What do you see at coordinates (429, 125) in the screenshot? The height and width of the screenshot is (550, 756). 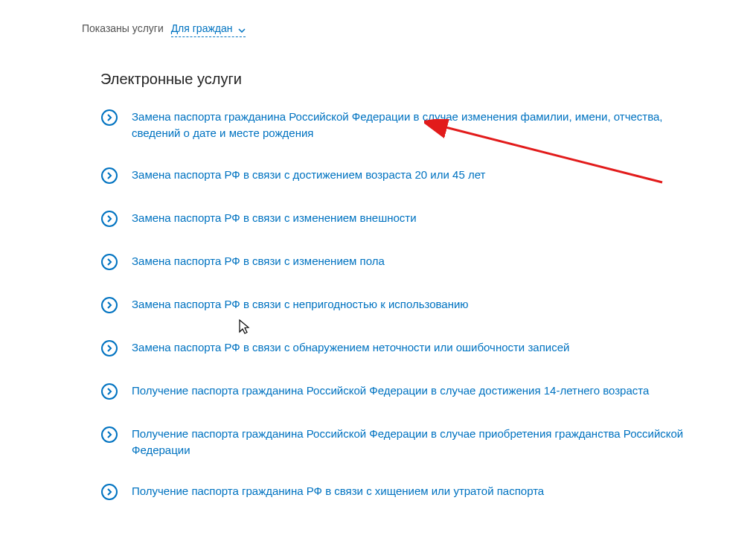 I see `service-item-0: Замена паспорта гражданина Российской Фе…` at bounding box center [429, 125].